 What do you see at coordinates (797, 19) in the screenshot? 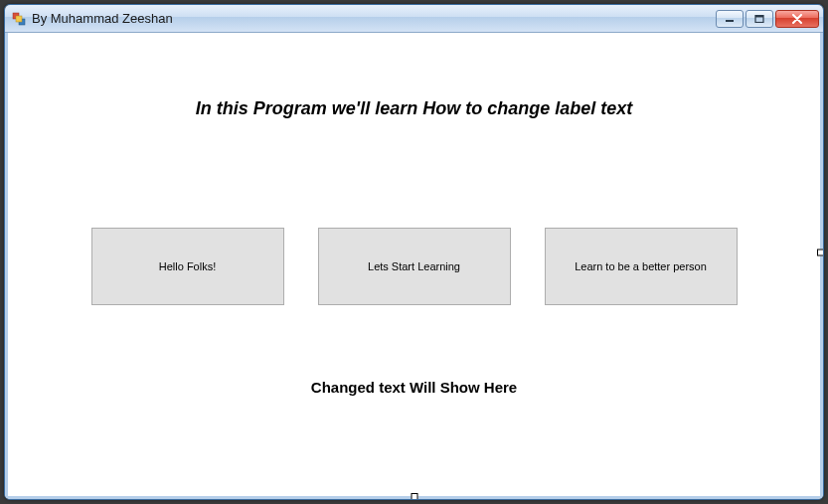
I see `close-icon` at bounding box center [797, 19].